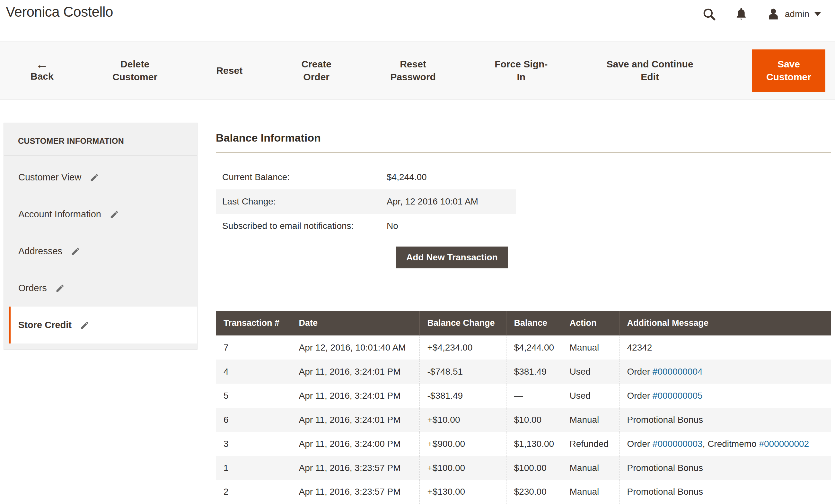 The width and height of the screenshot is (835, 504). Describe the element at coordinates (42, 70) in the screenshot. I see `toolbar-button-back: ← Back` at that location.